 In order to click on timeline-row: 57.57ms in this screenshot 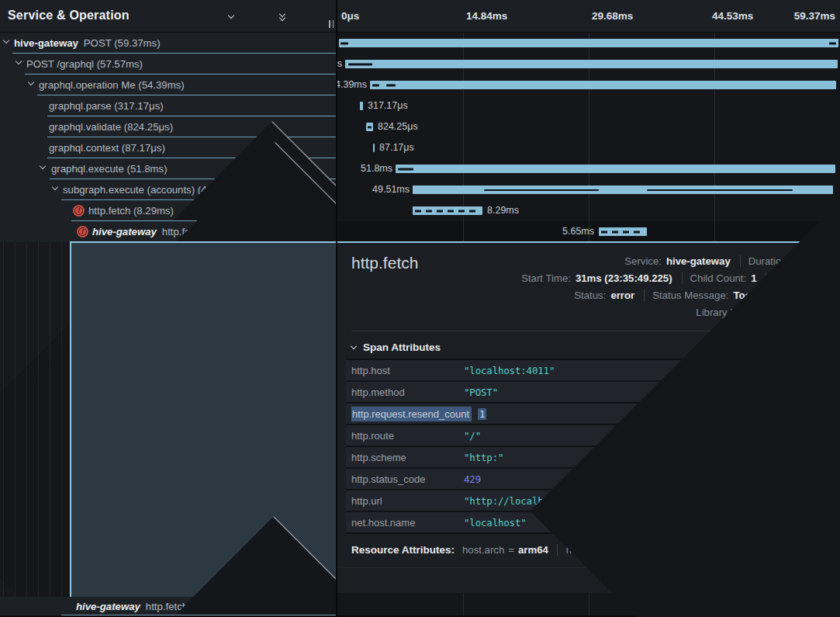, I will do `click(589, 64)`.